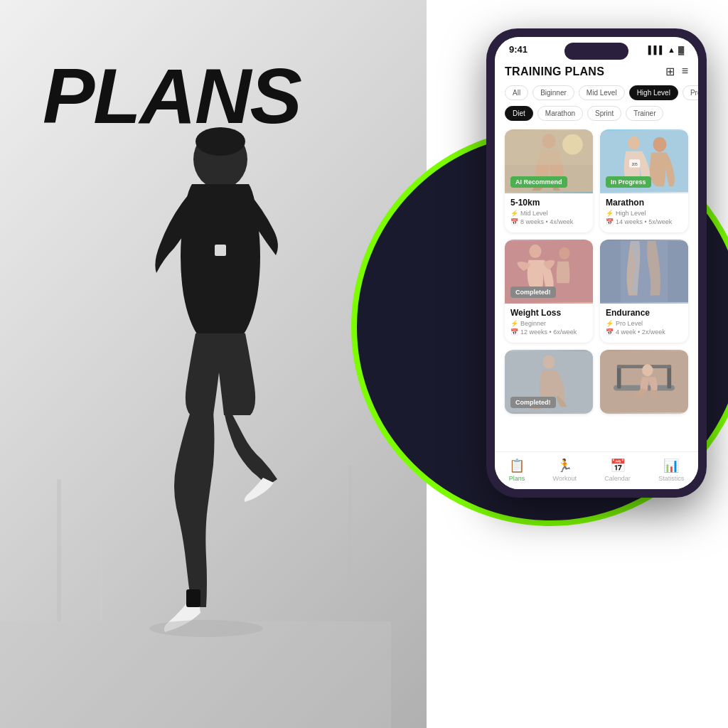  What do you see at coordinates (644, 114) in the screenshot?
I see `filter-trainer: Trainer` at bounding box center [644, 114].